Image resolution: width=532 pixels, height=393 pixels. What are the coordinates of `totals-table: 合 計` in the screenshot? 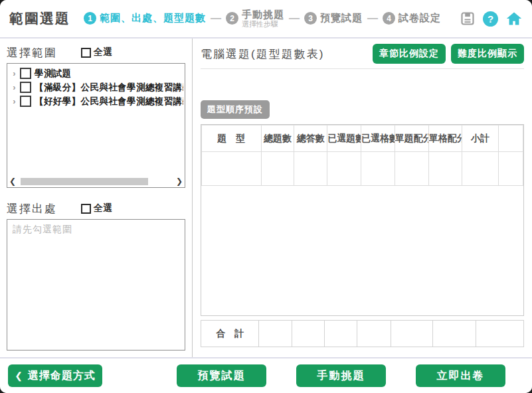 It's located at (363, 333).